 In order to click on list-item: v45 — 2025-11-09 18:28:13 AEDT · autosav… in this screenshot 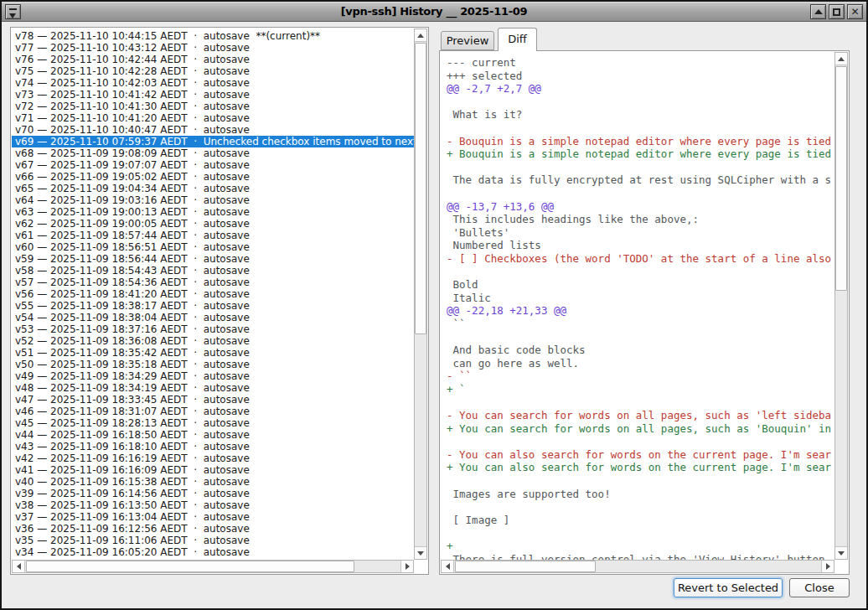, I will do `click(214, 423)`.